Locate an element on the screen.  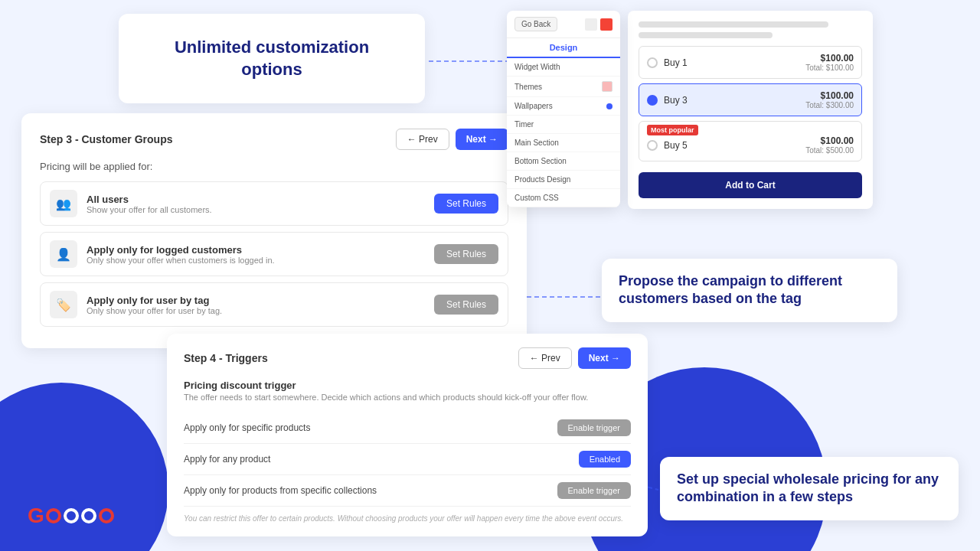
buy3-label: Buy 3 is located at coordinates (675, 100).